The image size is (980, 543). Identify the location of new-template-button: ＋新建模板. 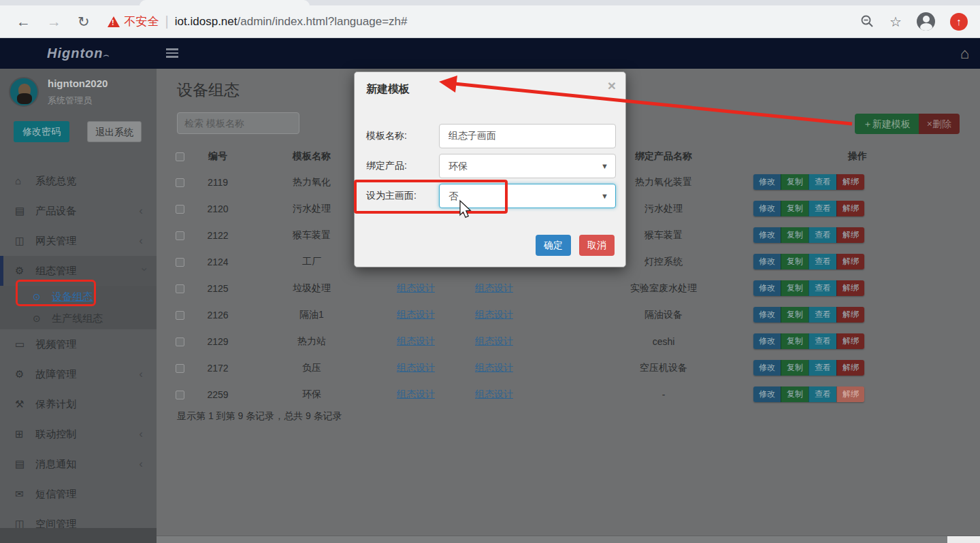
(887, 124).